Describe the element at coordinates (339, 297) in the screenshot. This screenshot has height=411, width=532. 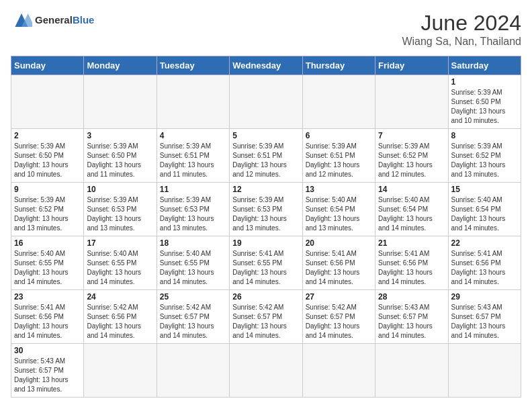
I see `day-number: 27` at that location.